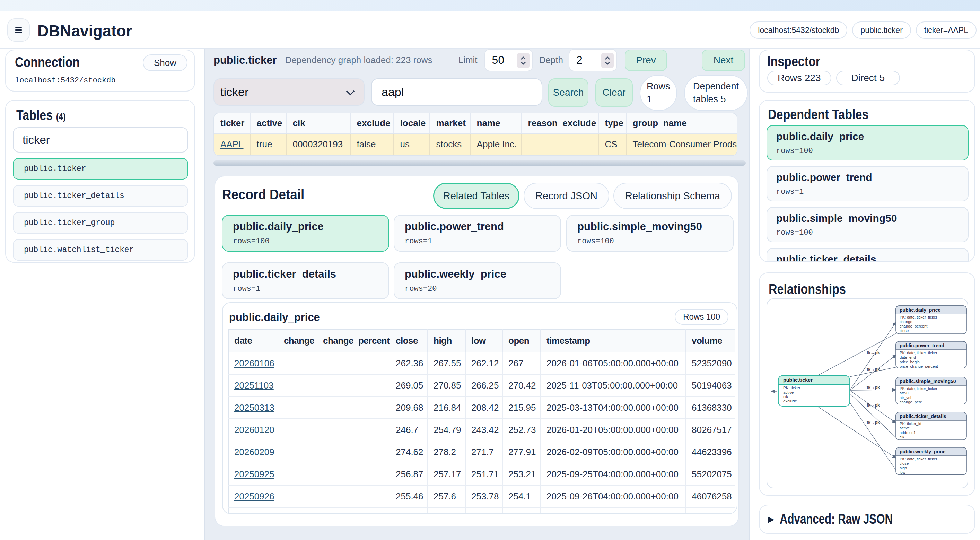 This screenshot has width=980, height=540. I want to click on svg-text: high, so click(903, 468).